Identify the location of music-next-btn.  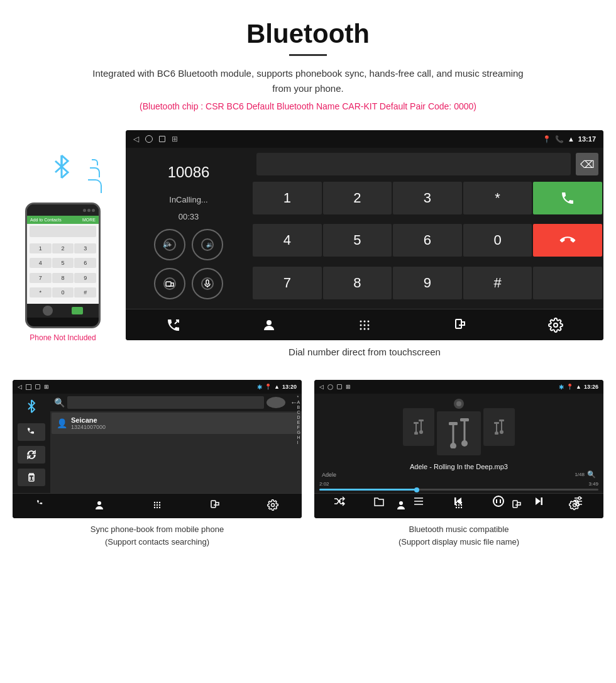
(539, 502).